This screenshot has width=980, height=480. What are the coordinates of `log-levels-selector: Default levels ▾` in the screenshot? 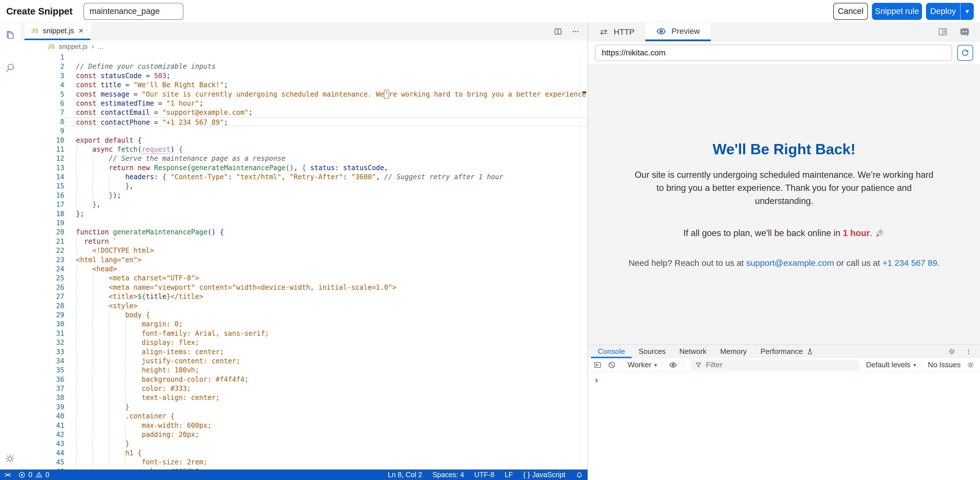 It's located at (891, 365).